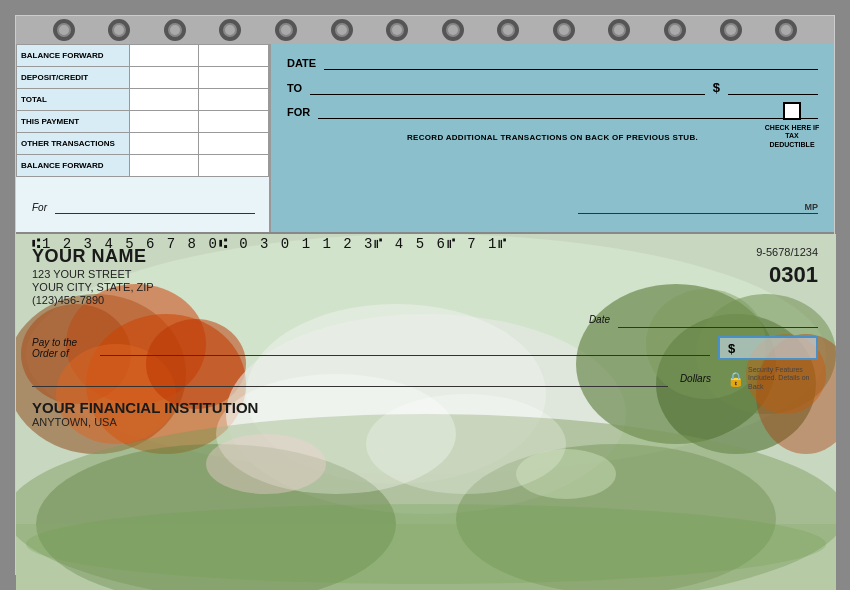 The width and height of the screenshot is (850, 590). Describe the element at coordinates (792, 111) in the screenshot. I see `tax-deductible-checkbox` at that location.